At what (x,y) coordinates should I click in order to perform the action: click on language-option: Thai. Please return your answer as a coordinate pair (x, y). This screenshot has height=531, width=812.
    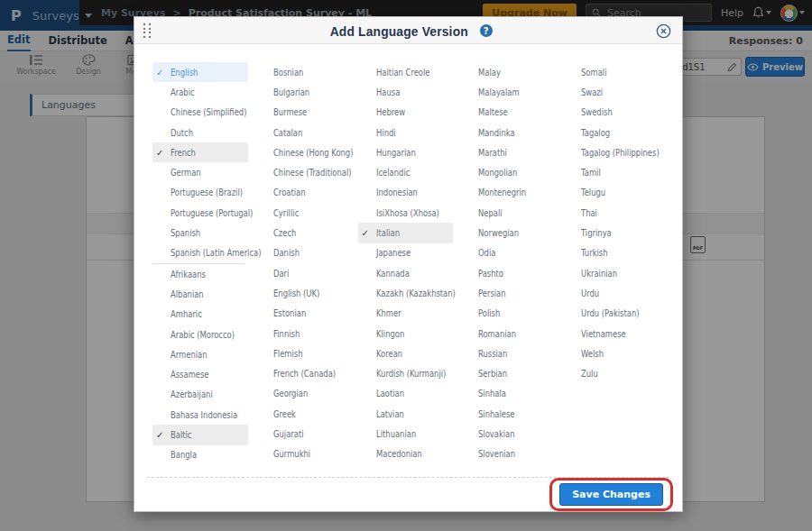
    Looking at the image, I should click on (611, 213).